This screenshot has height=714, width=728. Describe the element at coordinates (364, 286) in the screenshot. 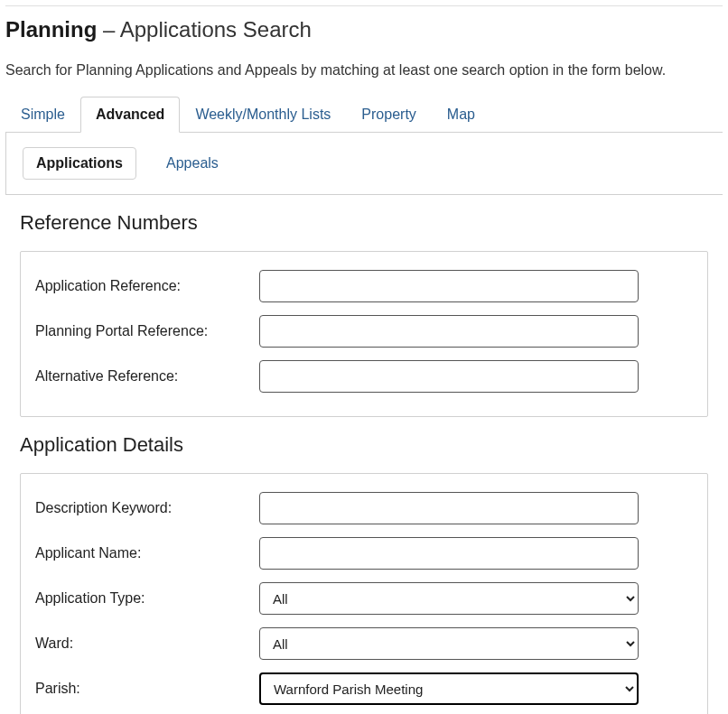

I see `form-row: Application Reference:` at that location.